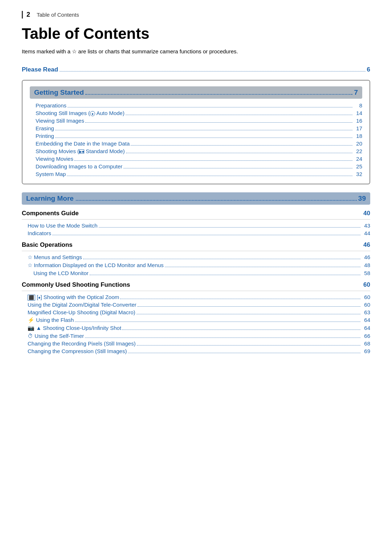 The width and height of the screenshot is (392, 552). Describe the element at coordinates (356, 93) in the screenshot. I see `getting-started-page: 7` at that location.